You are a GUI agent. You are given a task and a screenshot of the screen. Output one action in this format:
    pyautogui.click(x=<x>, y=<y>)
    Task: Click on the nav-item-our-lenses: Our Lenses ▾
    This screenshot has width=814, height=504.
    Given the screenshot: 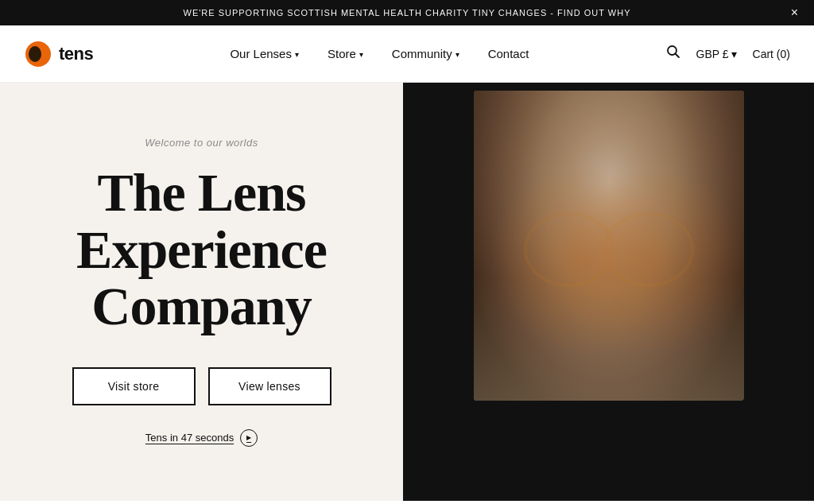 What is the action you would take?
    pyautogui.click(x=264, y=54)
    